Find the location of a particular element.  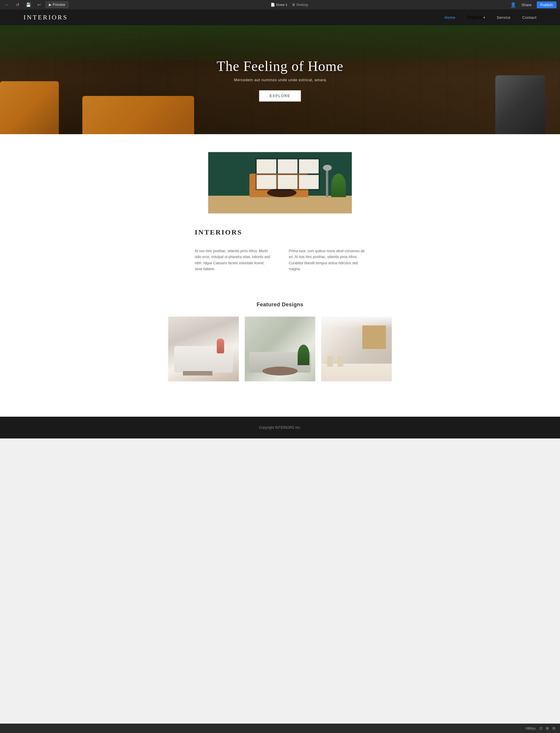

gallery-next-button: › is located at coordinates (352, 183).